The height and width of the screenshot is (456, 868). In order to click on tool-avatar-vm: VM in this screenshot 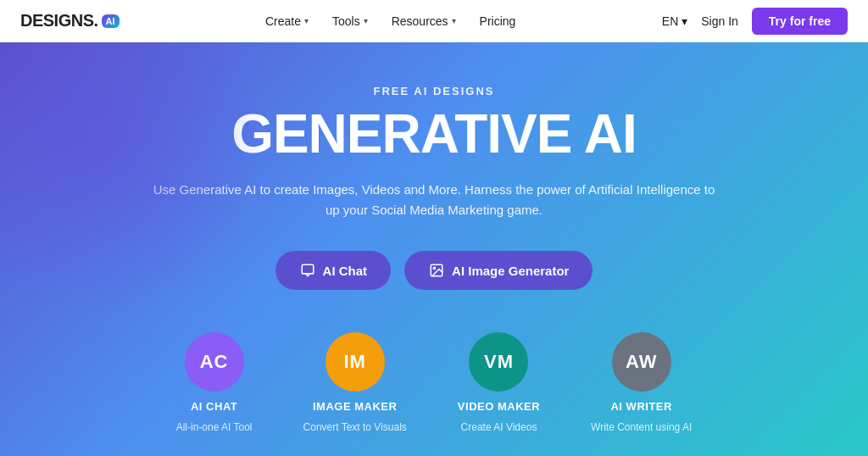, I will do `click(498, 362)`.